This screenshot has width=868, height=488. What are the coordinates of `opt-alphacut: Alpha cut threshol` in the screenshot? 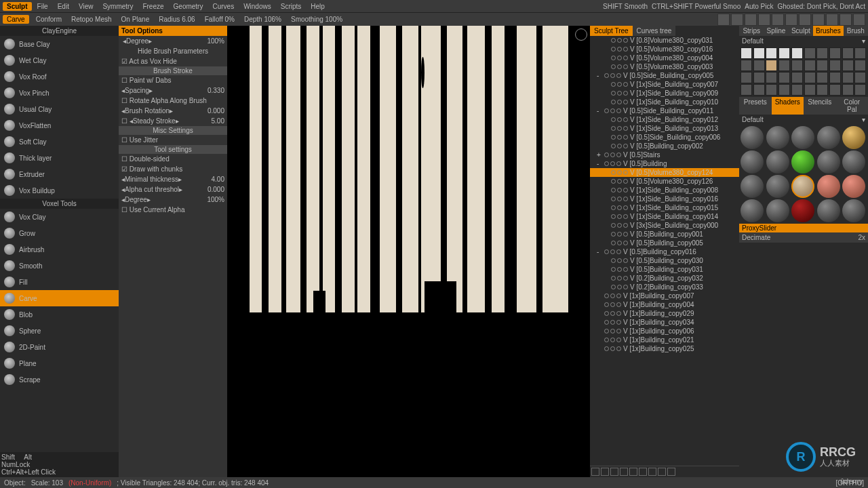 It's located at (152, 190).